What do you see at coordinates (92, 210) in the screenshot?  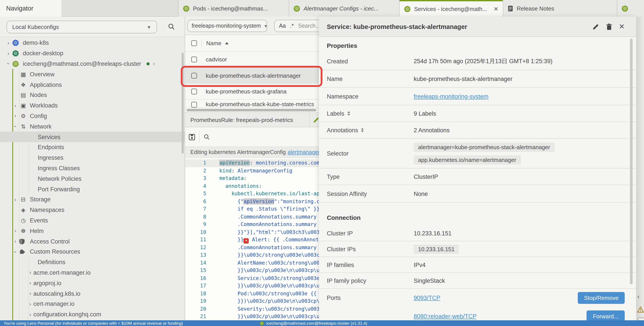 I see `sidebar-item-namespaces: ◈Namespaces` at bounding box center [92, 210].